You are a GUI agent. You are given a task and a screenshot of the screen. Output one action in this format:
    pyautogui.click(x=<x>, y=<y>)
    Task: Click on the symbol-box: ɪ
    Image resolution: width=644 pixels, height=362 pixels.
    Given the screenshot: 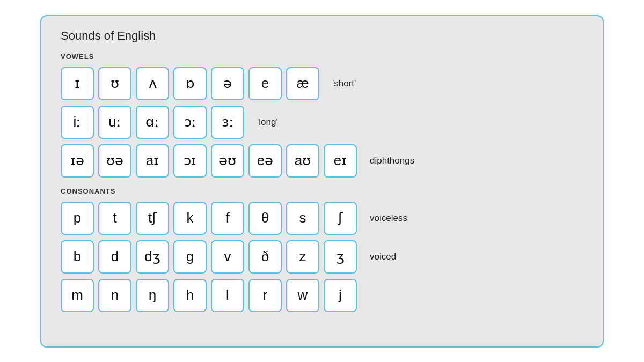 What is the action you would take?
    pyautogui.click(x=77, y=84)
    